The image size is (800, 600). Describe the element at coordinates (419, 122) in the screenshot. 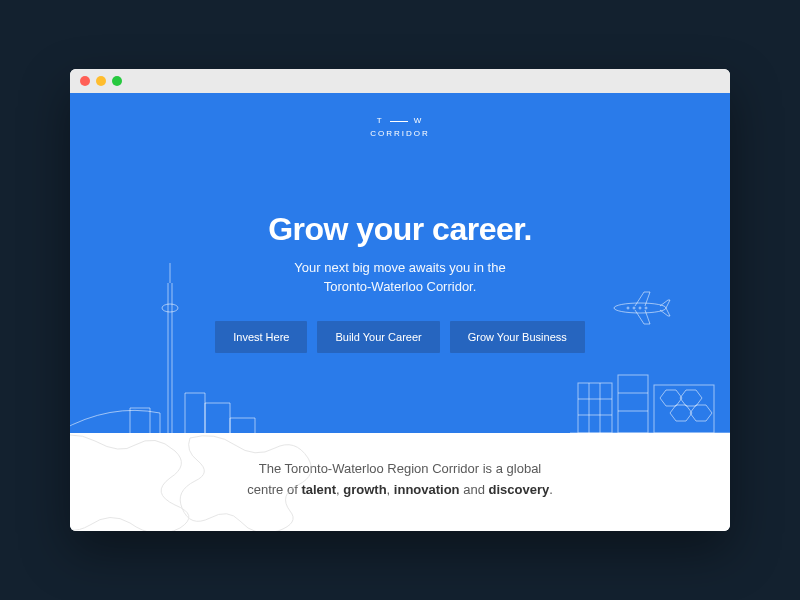

I see `logo-letter-right: W` at that location.